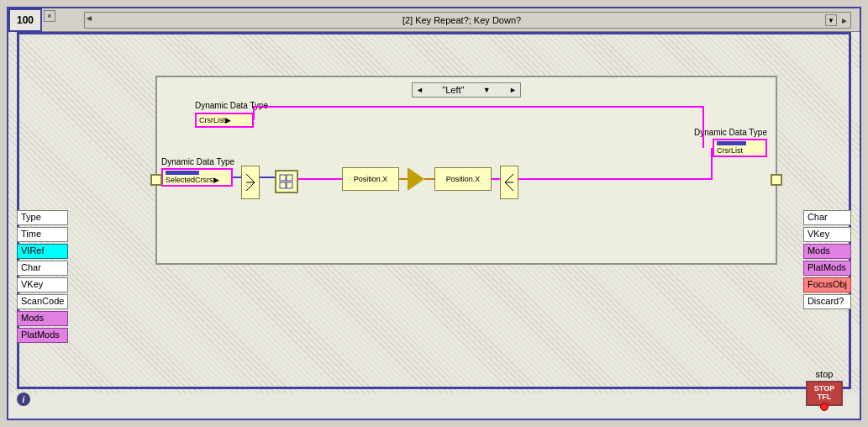 The image size is (868, 427). What do you see at coordinates (827, 261) in the screenshot?
I see `right-labels-panel: Char VKey Mods PlatMods FocusObj Discard…` at bounding box center [827, 261].